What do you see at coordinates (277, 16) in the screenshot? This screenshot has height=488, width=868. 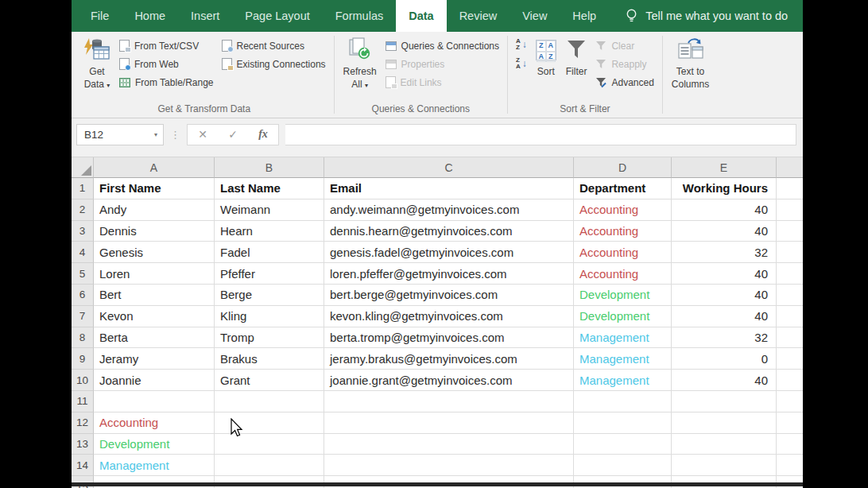 I see `tab-page-layout: Page Layout` at bounding box center [277, 16].